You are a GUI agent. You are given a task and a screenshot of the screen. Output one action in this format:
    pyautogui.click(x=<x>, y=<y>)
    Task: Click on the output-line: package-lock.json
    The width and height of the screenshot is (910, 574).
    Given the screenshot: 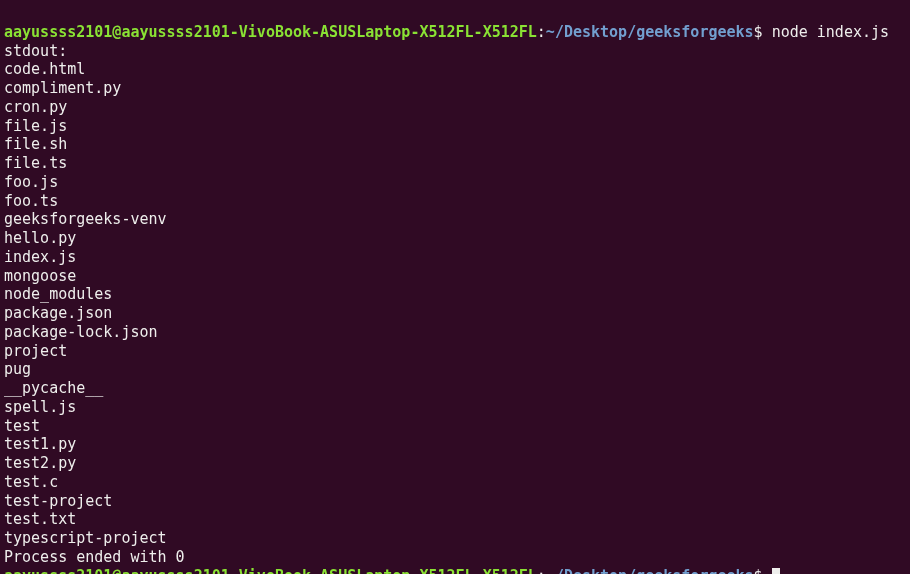 What is the action you would take?
    pyautogui.click(x=455, y=332)
    